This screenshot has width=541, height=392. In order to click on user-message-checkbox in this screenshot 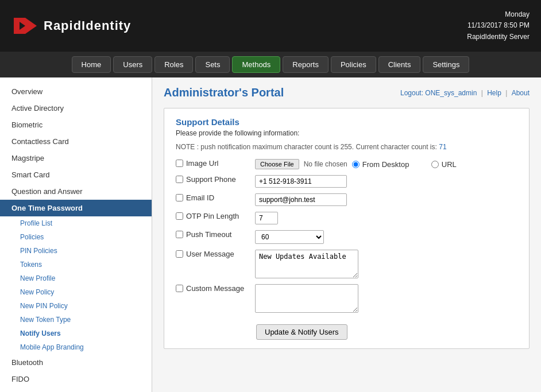, I will do `click(179, 254)`.